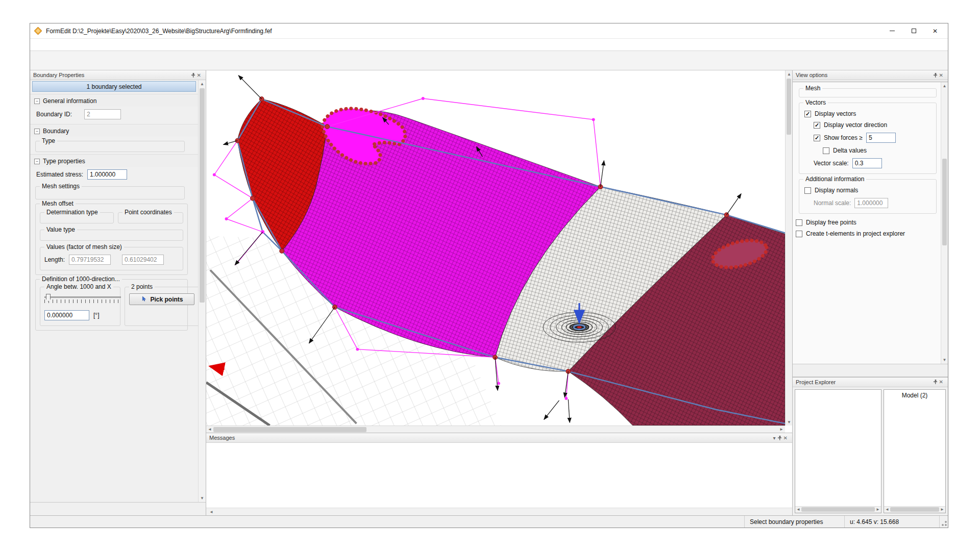  Describe the element at coordinates (90, 260) in the screenshot. I see `values-length-1000-field` at that location.